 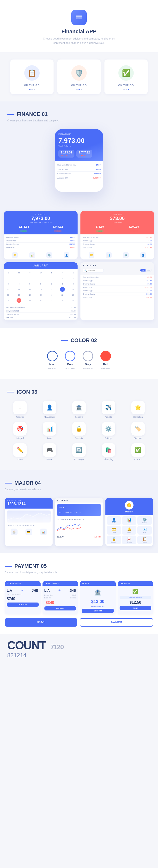 What do you see at coordinates (117, 238) in the screenshot?
I see `sp-row-red-0: Blue Matt Stores, Inc. -$21.30` at bounding box center [117, 238].